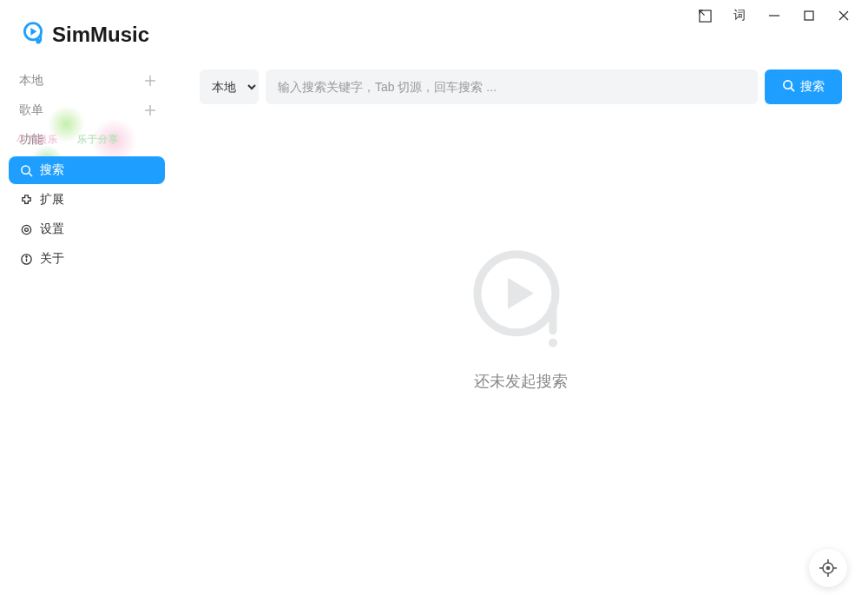  Describe the element at coordinates (31, 110) in the screenshot. I see `section-title: 歌单` at that location.